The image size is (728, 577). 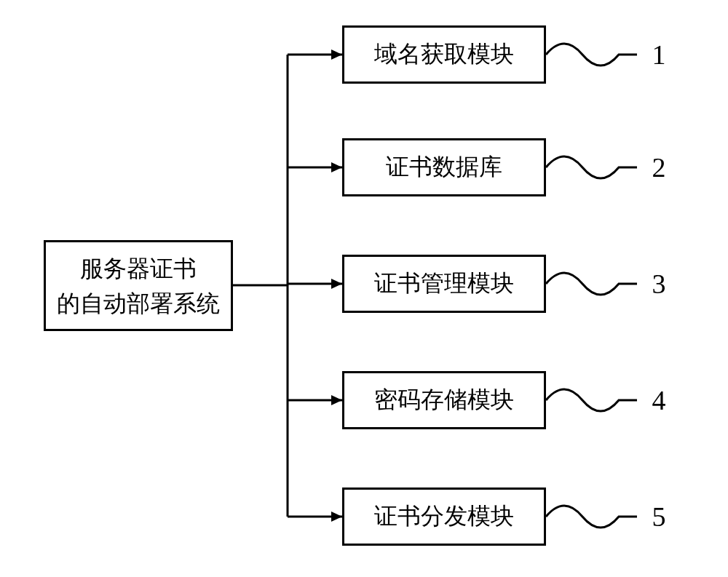 I want to click on module-number: 3, so click(x=659, y=284).